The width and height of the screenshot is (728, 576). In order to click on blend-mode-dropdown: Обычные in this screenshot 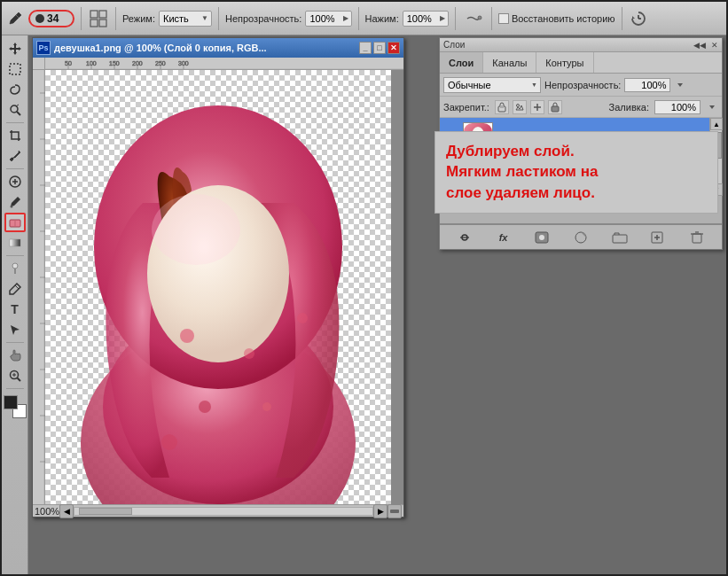, I will do `click(492, 85)`.